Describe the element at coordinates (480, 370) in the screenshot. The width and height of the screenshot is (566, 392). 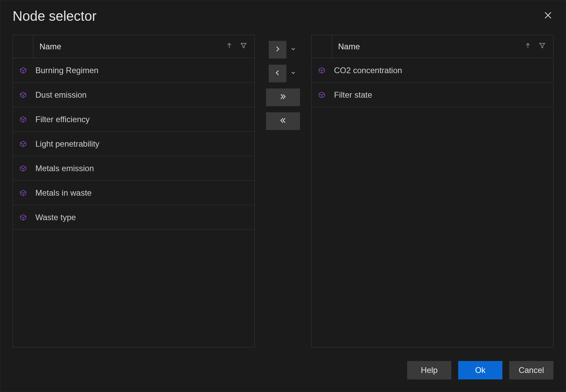
I see `ok-button: Ok` at that location.